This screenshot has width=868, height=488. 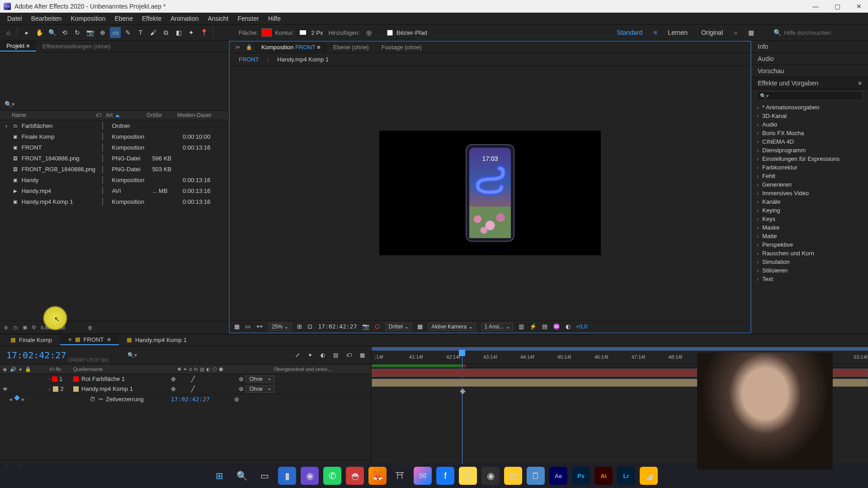 I want to click on prev-keyframe-icon: ◂, so click(x=11, y=399).